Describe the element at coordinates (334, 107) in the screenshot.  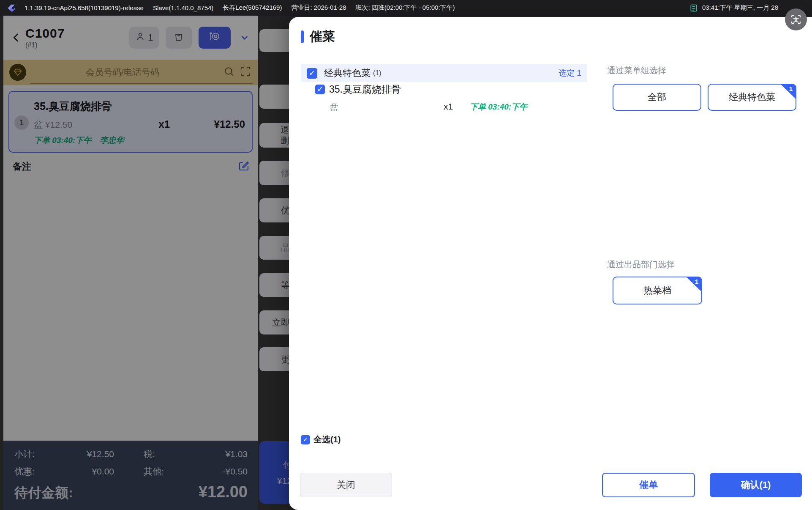
I see `dish-spec: 盆` at that location.